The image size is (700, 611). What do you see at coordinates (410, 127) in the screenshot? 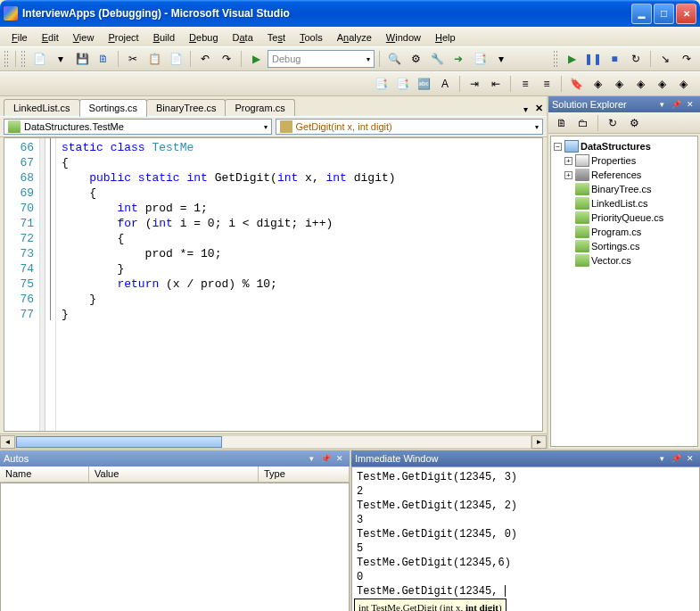
I see `method-dropdown: GetDigit(int x, int digit)` at bounding box center [410, 127].